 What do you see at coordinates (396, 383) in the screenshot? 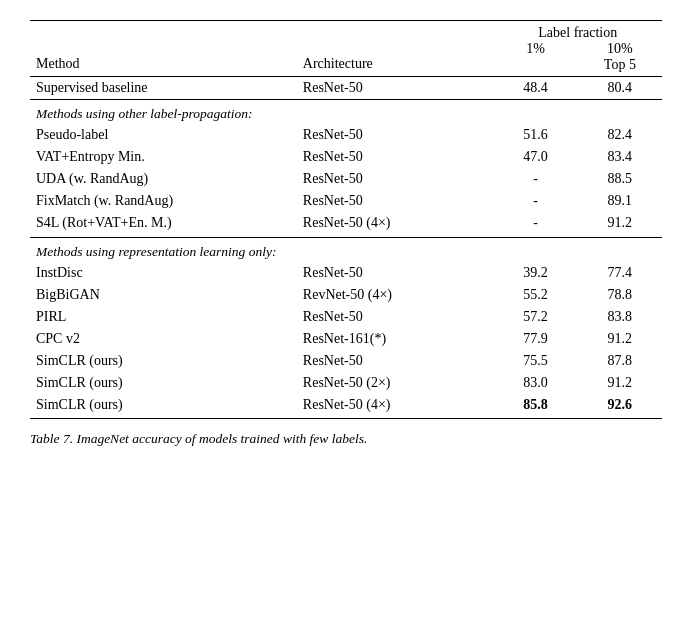
I see `arch-label: ResNet-50 (2×)` at bounding box center [396, 383].